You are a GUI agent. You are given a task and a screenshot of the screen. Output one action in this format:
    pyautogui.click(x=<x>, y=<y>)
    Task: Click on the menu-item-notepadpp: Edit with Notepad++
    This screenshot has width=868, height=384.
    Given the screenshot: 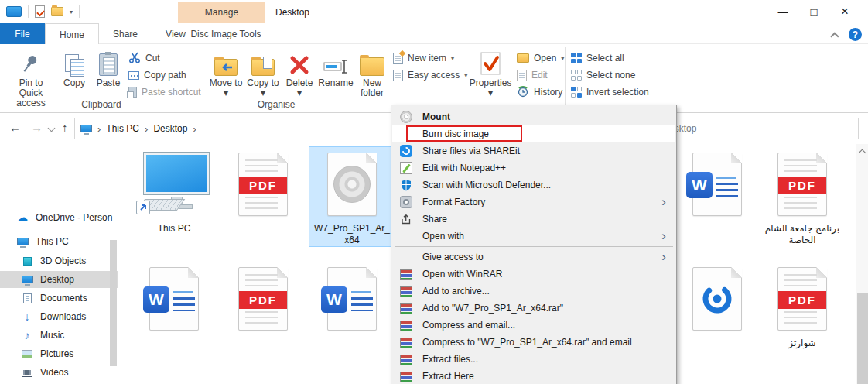 What is the action you would take?
    pyautogui.click(x=534, y=168)
    